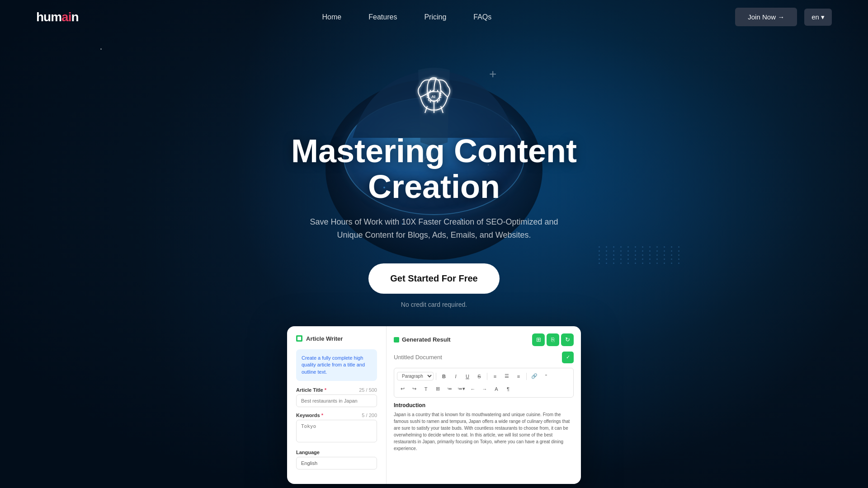 Image resolution: width=868 pixels, height=488 pixels. Describe the element at coordinates (568, 357) in the screenshot. I see `doc-save-button: ✓` at that location.